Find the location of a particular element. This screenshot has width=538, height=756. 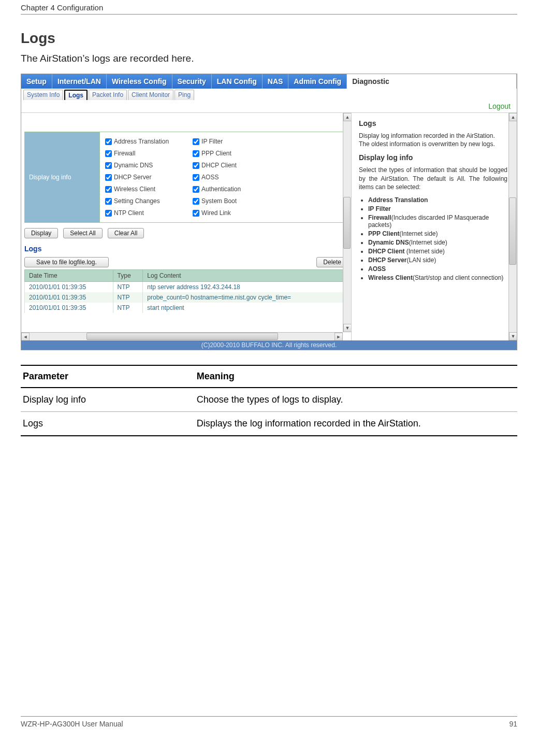

th-datetime: Date Time is located at coordinates (69, 276).